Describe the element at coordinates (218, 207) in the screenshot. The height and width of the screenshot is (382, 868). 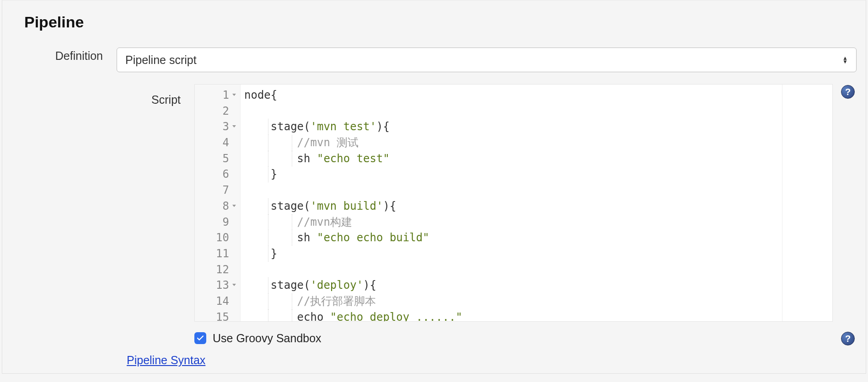
I see `gutter-line: 8` at that location.